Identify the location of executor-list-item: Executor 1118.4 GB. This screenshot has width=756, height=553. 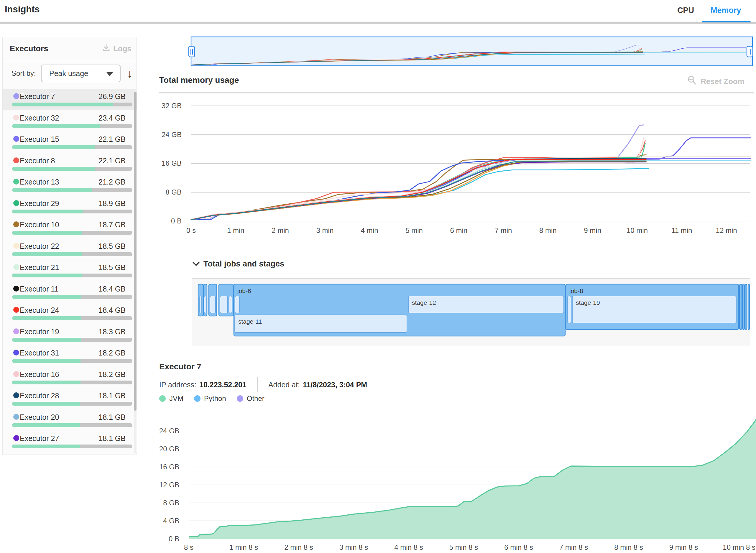
(70, 292).